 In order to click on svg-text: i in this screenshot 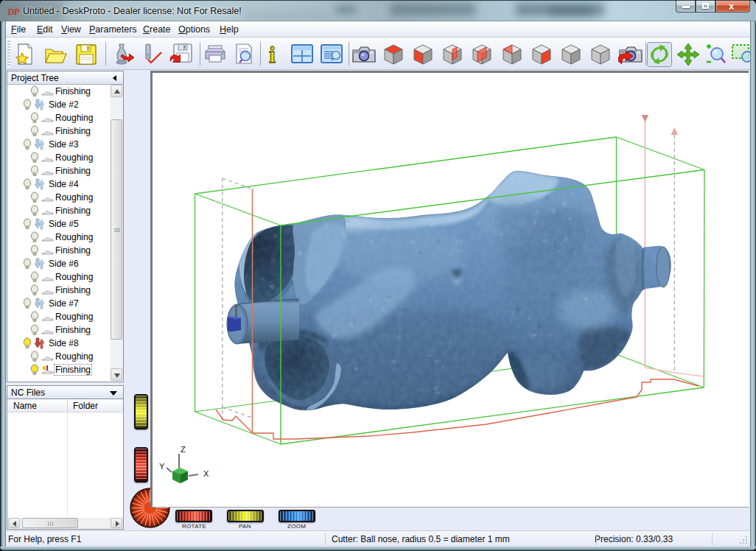, I will do `click(273, 55)`.